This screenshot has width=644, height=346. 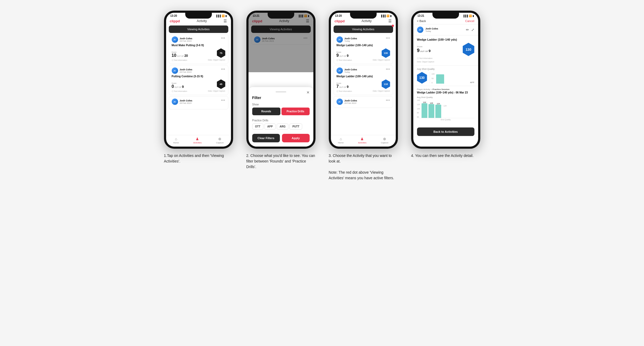 I want to click on menu-icon-3: ☰, so click(x=390, y=21).